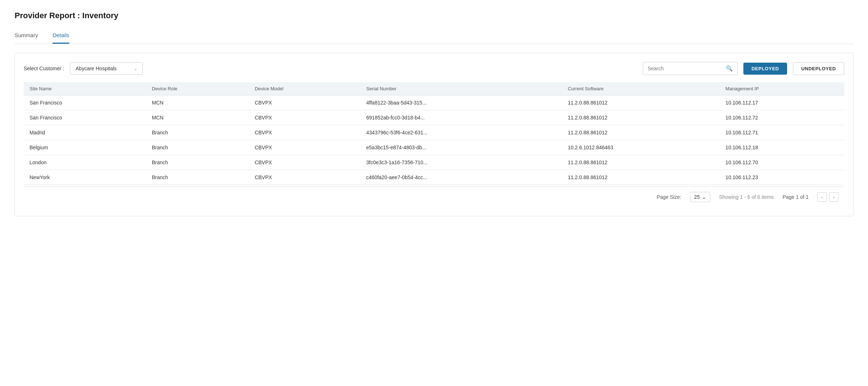 The height and width of the screenshot is (386, 868). Describe the element at coordinates (782, 118) in the screenshot. I see `cell-management-ip: 10.106.112.72` at that location.